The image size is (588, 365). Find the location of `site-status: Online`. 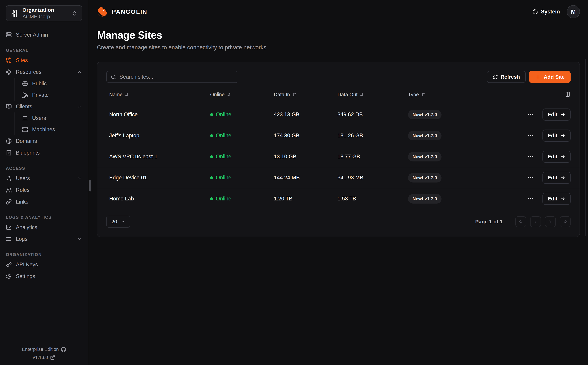

site-status: Online is located at coordinates (242, 114).